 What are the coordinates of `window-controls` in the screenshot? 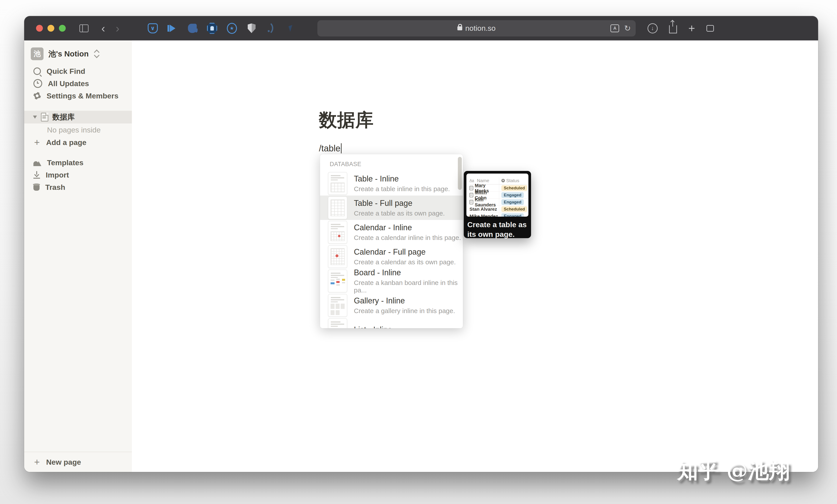 It's located at (51, 28).